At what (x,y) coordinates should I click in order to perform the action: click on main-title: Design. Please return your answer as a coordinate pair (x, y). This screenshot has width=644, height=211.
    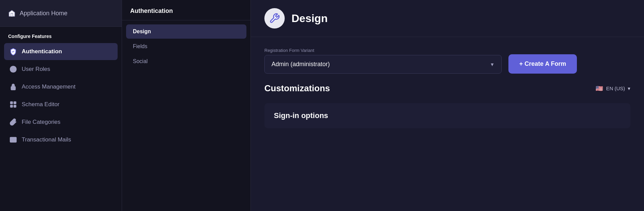
    Looking at the image, I should click on (310, 18).